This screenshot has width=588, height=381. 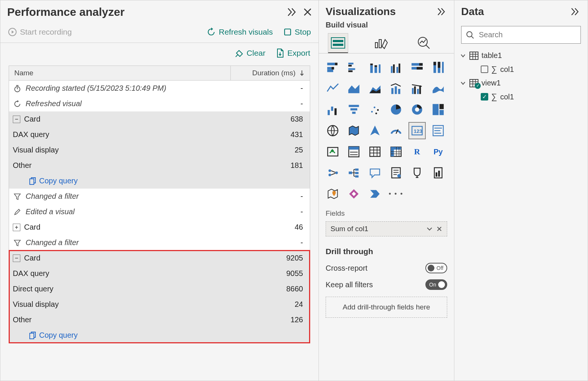 I want to click on table-row: Refreshed visual -, so click(x=160, y=104).